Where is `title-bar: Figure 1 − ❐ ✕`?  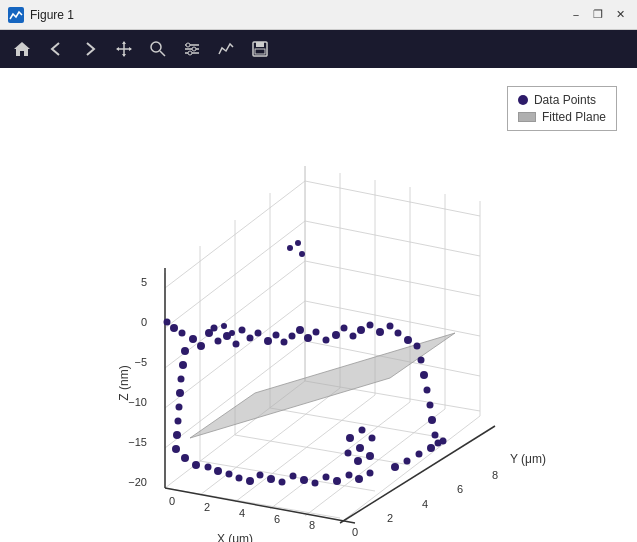
title-bar: Figure 1 − ❐ ✕ is located at coordinates (318, 15).